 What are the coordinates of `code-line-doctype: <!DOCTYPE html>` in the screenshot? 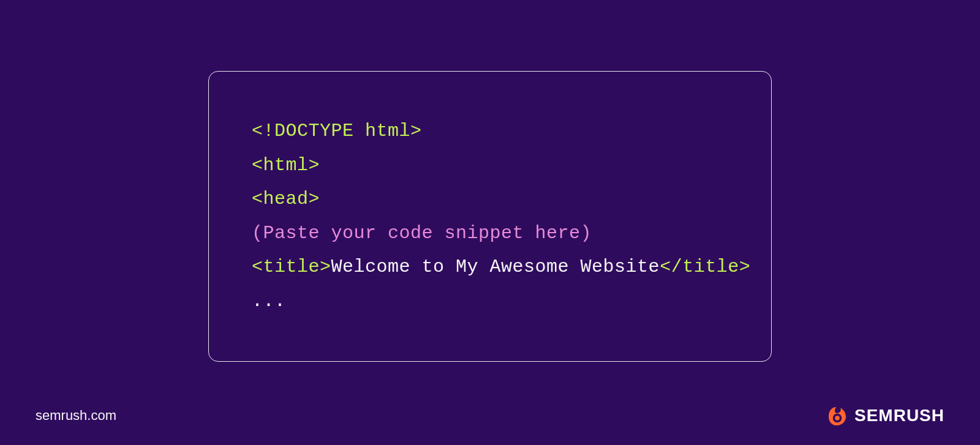 It's located at (493, 132).